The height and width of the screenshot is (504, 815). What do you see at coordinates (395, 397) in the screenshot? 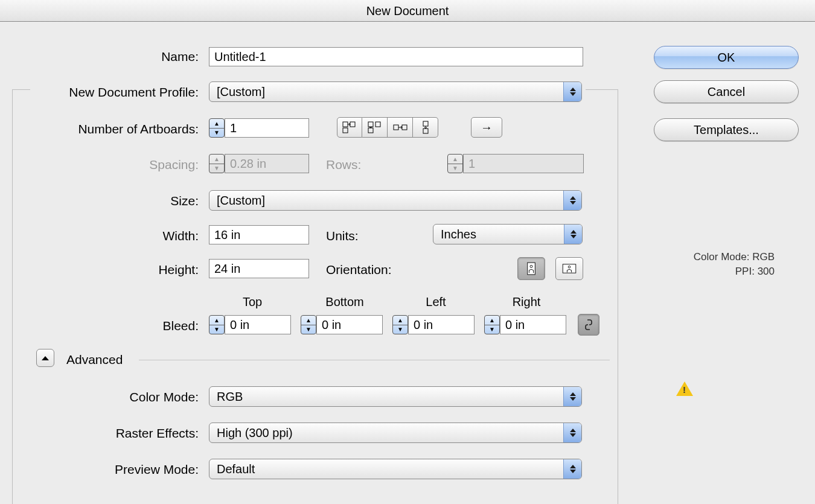
I see `color-mode-dropdown: RGB` at bounding box center [395, 397].